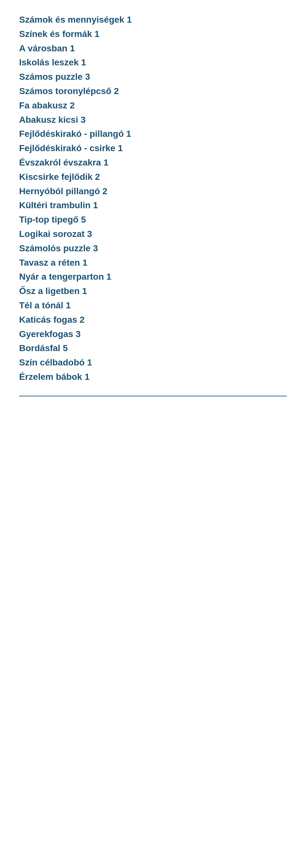 This screenshot has width=306, height=868. I want to click on list-item: Számolós puzzle 3, so click(153, 249).